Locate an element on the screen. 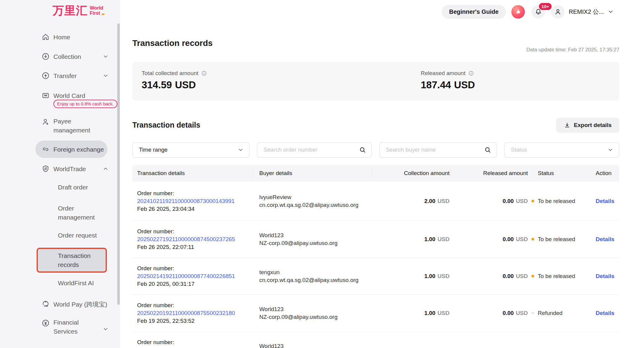 This screenshot has width=644, height=348. sidebar-item-order-management: Order management is located at coordinates (83, 213).